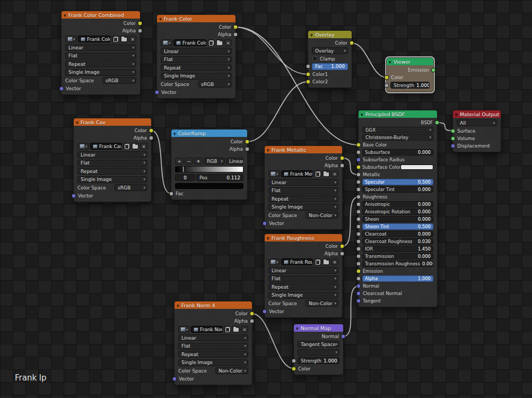 The width and height of the screenshot is (532, 398). What do you see at coordinates (215, 84) in the screenshot?
I see `color-space-select: sRGB▾` at bounding box center [215, 84].